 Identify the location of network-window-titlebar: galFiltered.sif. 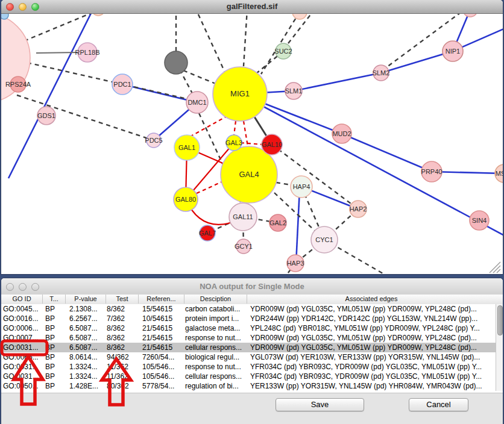
(252, 7).